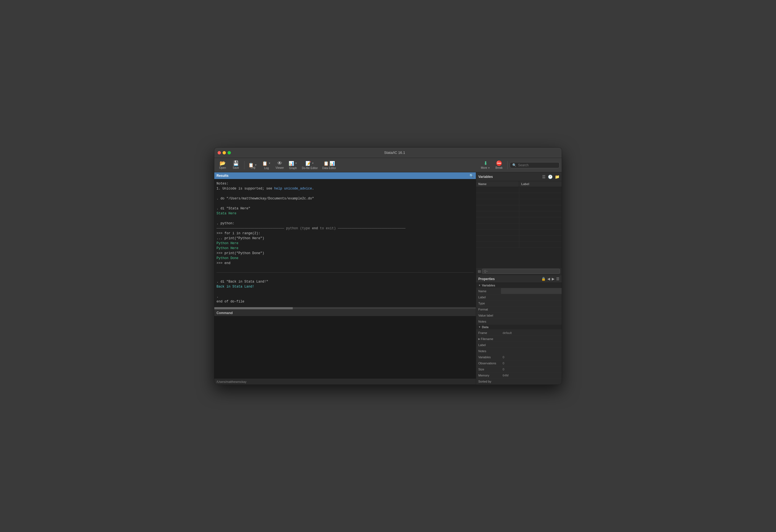 This screenshot has height=532, width=776. What do you see at coordinates (531, 309) in the screenshot?
I see `prop-value-format` at bounding box center [531, 309].